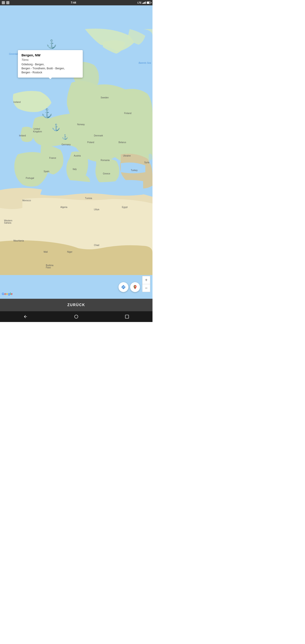  Describe the element at coordinates (76, 316) in the screenshot. I see `nav-home-button` at that location.